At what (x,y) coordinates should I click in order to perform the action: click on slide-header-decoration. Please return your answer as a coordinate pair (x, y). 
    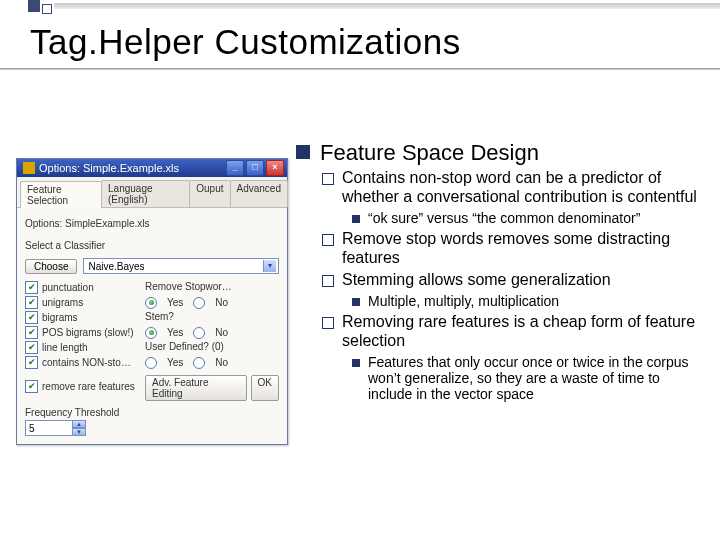
    Looking at the image, I should click on (63, 7).